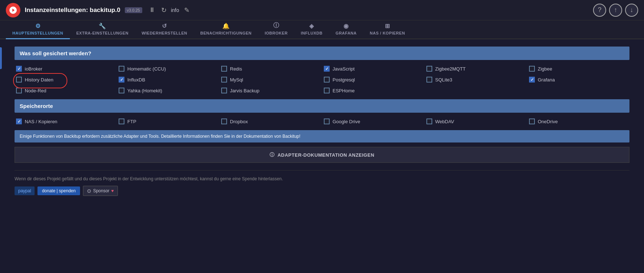 Image resolution: width=644 pixels, height=273 pixels. What do you see at coordinates (245, 91) in the screenshot?
I see `label-jarvis: Jarvis Backup` at bounding box center [245, 91].